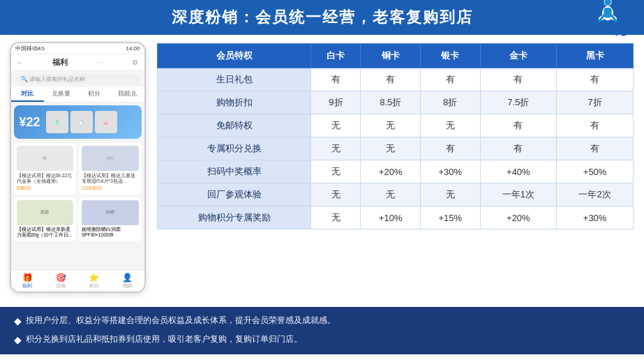  What do you see at coordinates (234, 56) in the screenshot?
I see `col-header-feature: 会员特权` at bounding box center [234, 56].